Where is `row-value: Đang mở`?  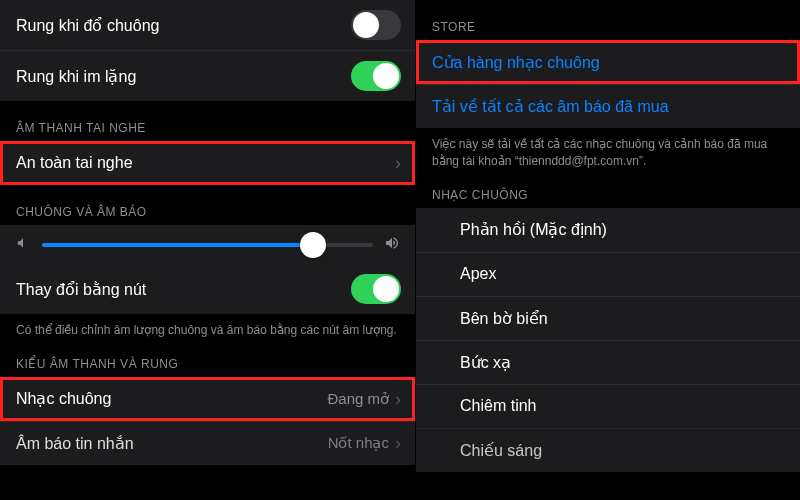
row-value: Đang mở is located at coordinates (358, 399).